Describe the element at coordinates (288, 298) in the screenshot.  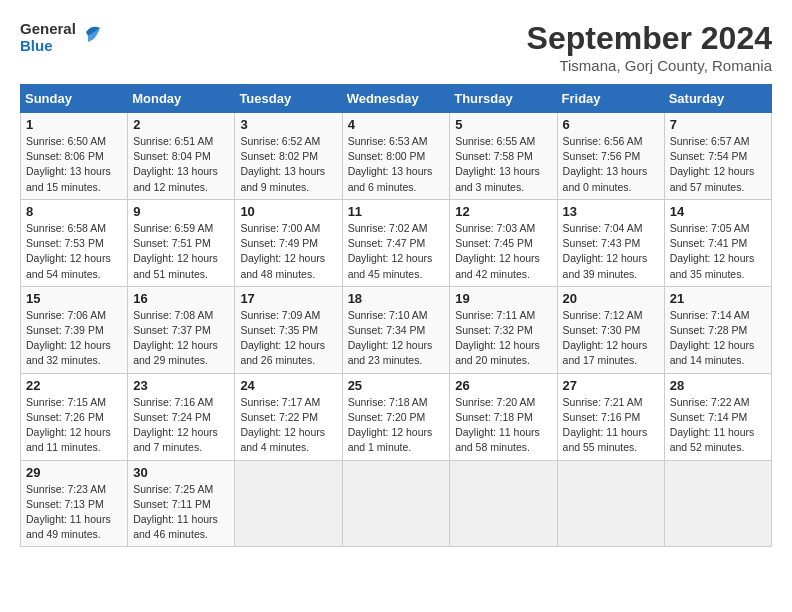
I see `day-number: 17` at that location.